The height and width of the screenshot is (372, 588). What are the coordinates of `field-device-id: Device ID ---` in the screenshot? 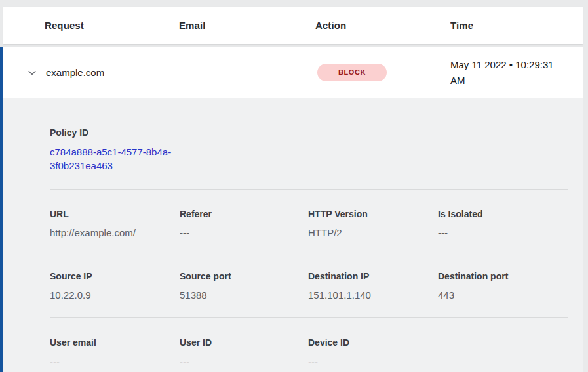 It's located at (373, 352).